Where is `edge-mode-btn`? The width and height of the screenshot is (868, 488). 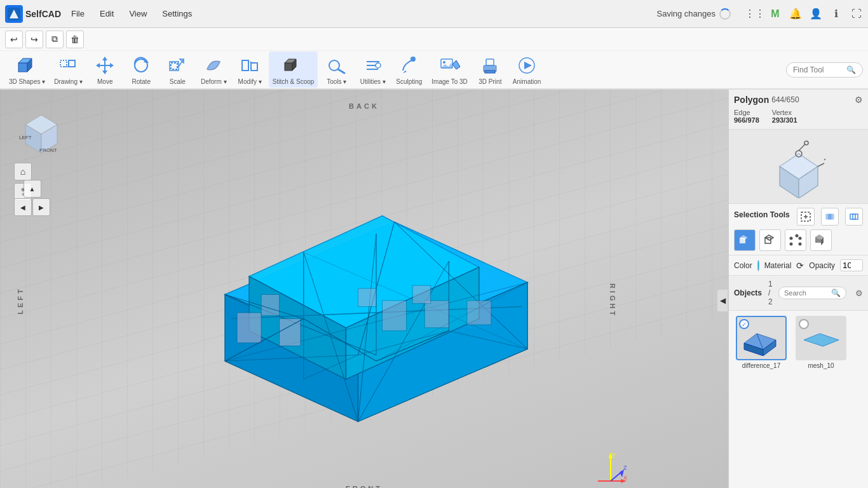
edge-mode-btn is located at coordinates (770, 240).